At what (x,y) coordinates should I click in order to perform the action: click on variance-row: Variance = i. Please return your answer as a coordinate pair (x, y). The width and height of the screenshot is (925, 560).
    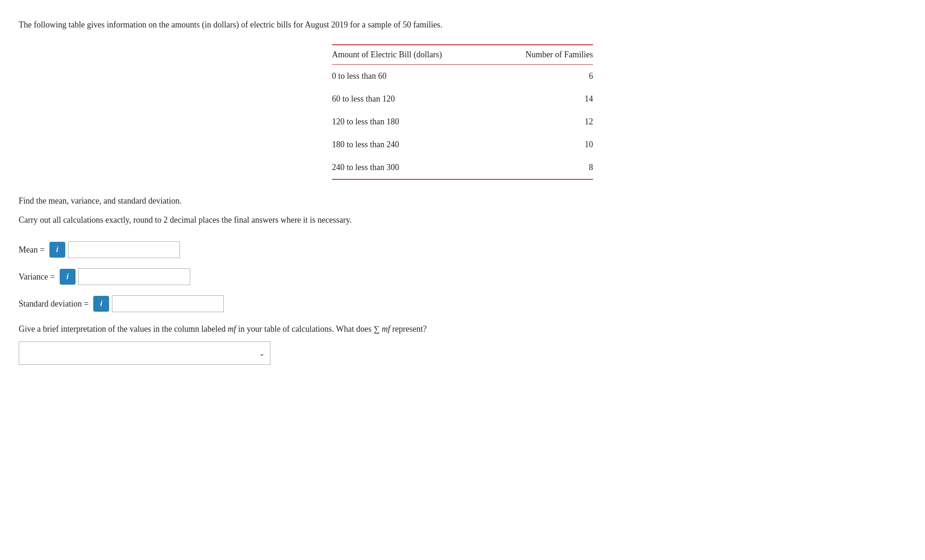
    Looking at the image, I should click on (462, 277).